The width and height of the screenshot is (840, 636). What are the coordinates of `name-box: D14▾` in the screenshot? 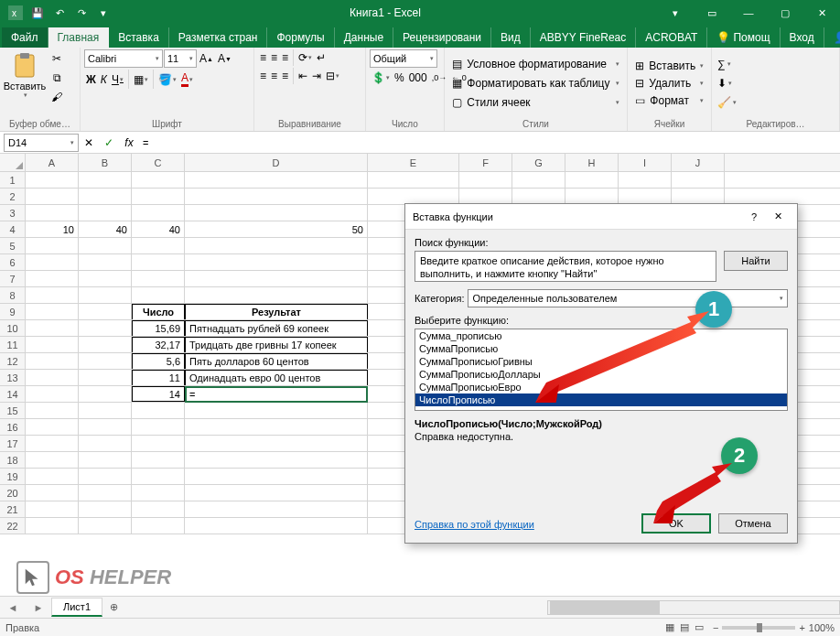 It's located at (41, 143).